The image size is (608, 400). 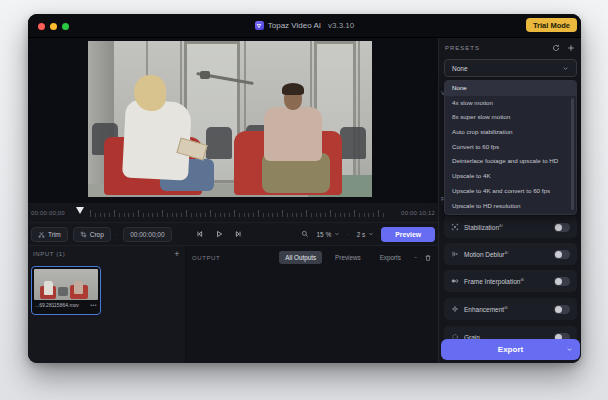 I want to click on scissors-icon, so click(x=42, y=234).